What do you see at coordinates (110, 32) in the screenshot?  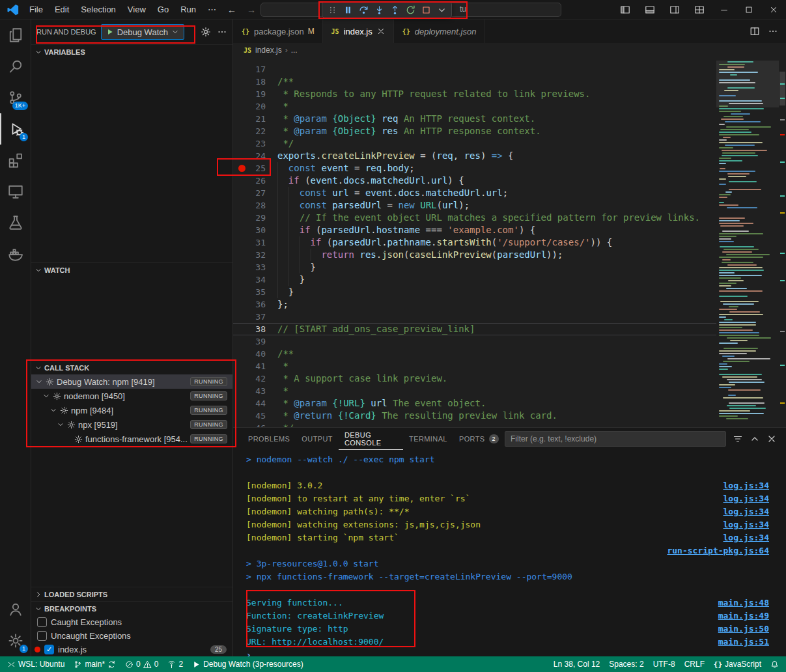 I see `start-debugging-icon` at bounding box center [110, 32].